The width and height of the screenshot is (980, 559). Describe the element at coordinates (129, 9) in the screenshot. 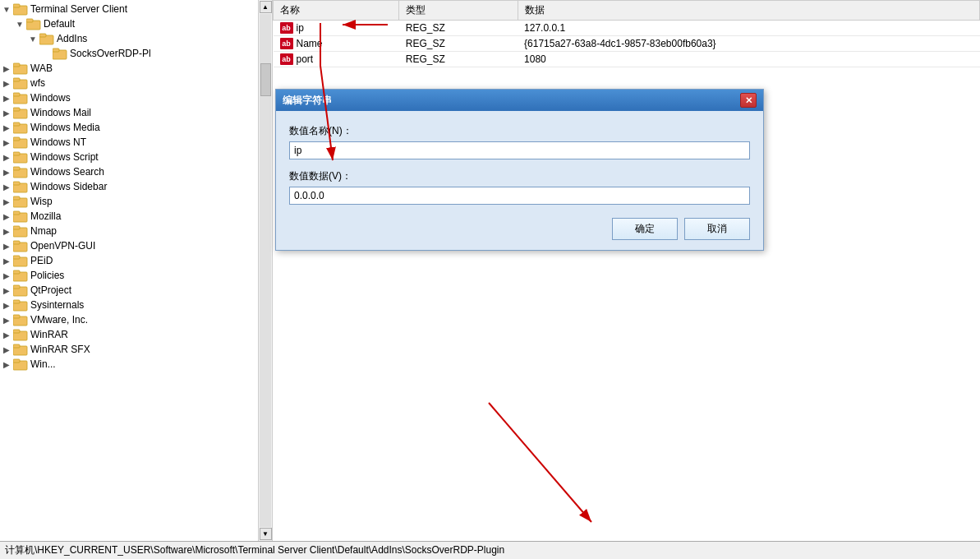

I see `tree-item-terminal-server-client: ▼ Terminal Server Client` at that location.